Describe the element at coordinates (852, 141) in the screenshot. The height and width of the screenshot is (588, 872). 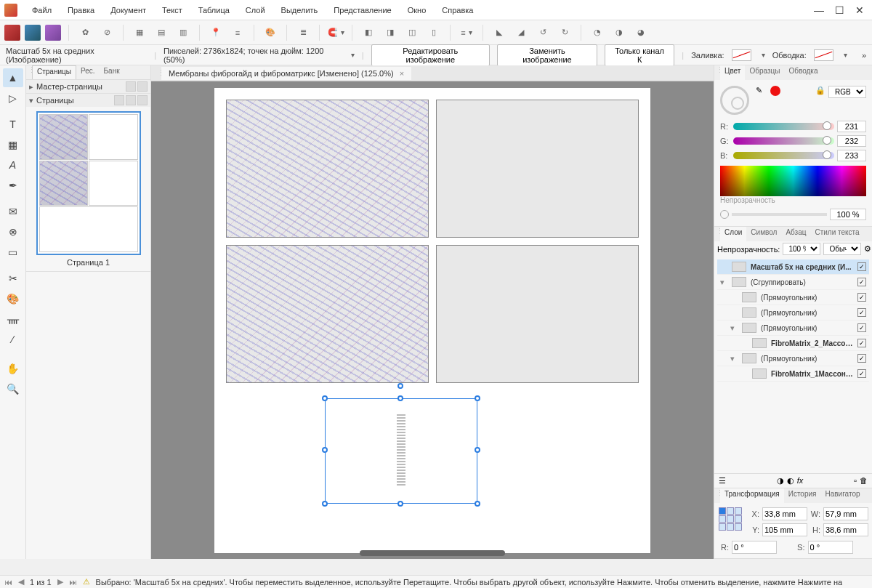
I see `g-input` at that location.